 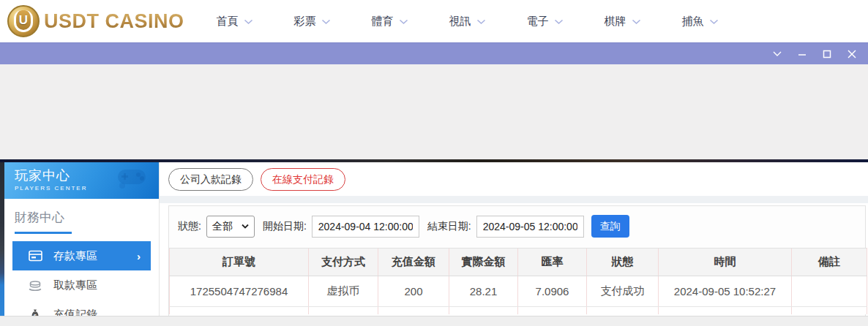 What do you see at coordinates (623, 262) in the screenshot?
I see `column-header-status: 狀態` at bounding box center [623, 262].